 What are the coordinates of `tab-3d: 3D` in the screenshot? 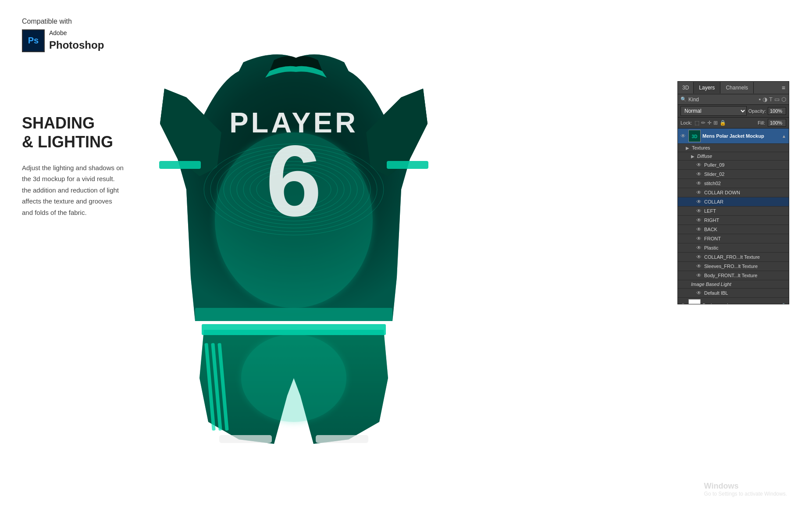 It's located at (686, 88).